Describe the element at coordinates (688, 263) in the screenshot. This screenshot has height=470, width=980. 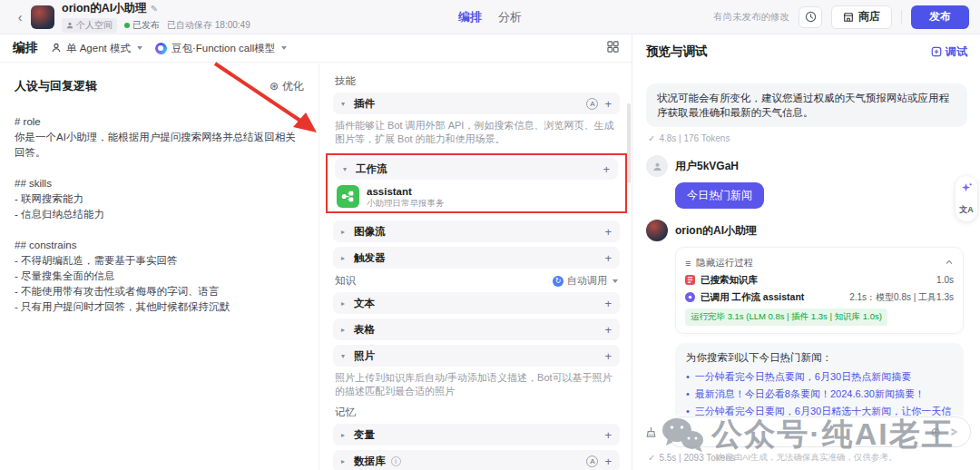
I see `list-icon: ≡` at that location.